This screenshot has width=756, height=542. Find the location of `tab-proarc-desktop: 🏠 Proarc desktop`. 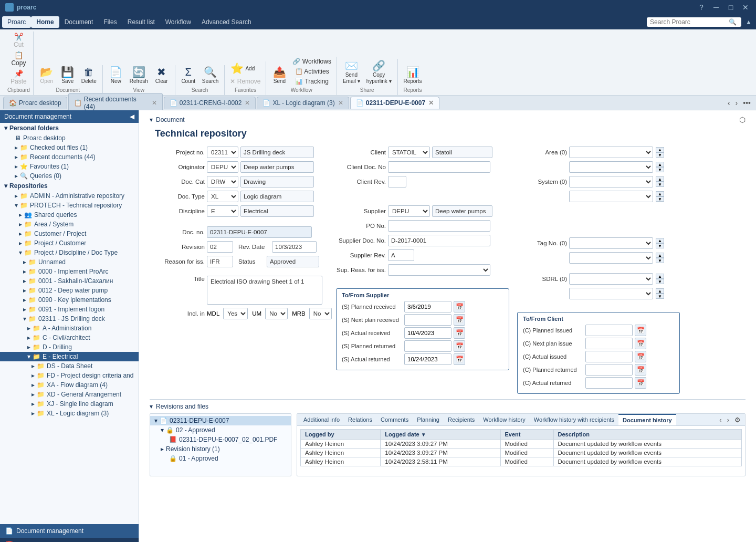

tab-proarc-desktop: 🏠 Proarc desktop is located at coordinates (35, 103).